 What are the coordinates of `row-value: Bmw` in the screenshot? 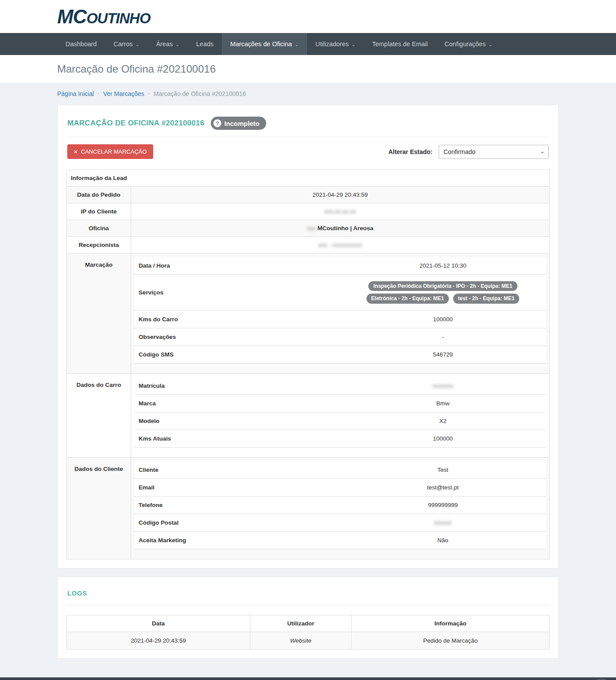 It's located at (443, 403).